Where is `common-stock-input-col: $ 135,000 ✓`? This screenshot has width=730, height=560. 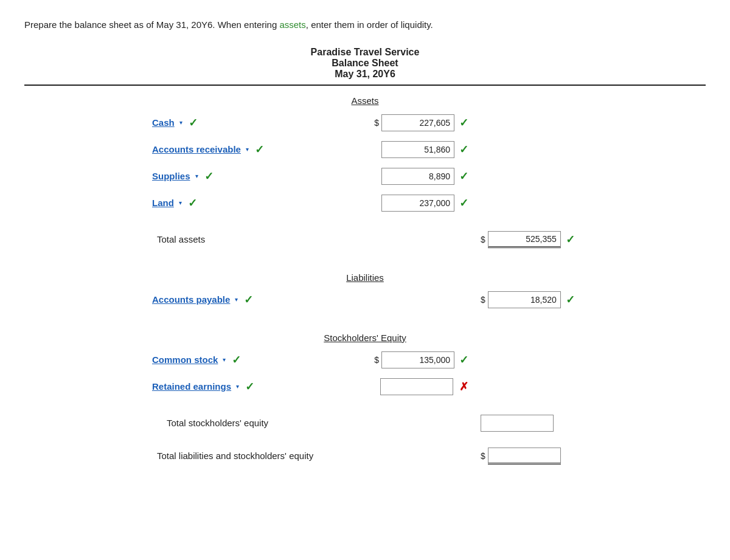 common-stock-input-col: $ 135,000 ✓ is located at coordinates (408, 360).